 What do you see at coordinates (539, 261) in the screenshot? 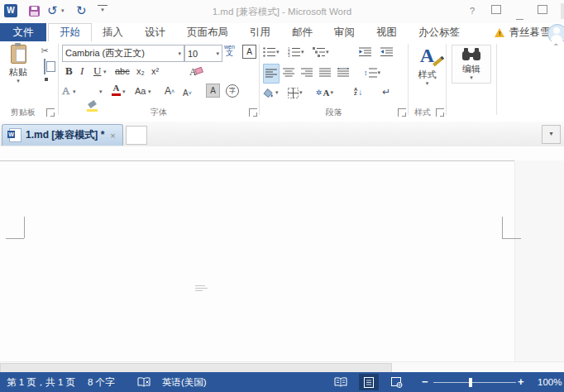
I see `vertical-scrollbar` at bounding box center [539, 261].